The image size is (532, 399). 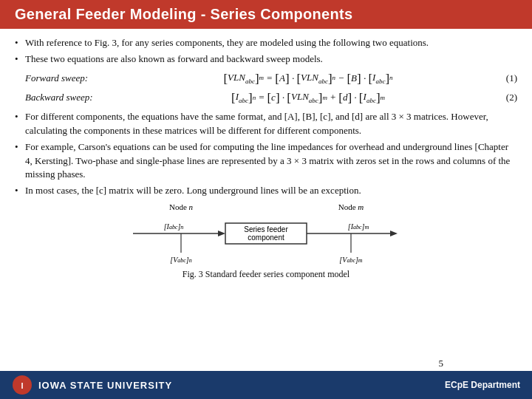 What do you see at coordinates (506, 98) in the screenshot?
I see `eq-number-2: (2)` at bounding box center [506, 98].